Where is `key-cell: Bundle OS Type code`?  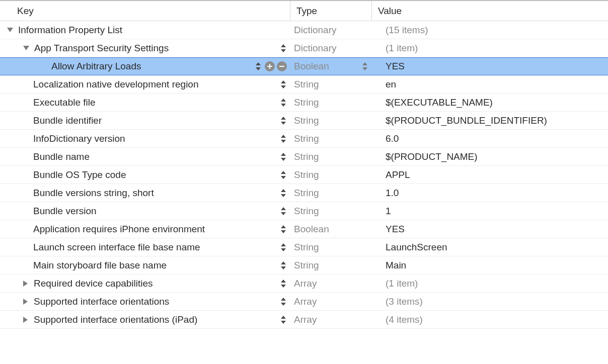
key-cell: Bundle OS Type code is located at coordinates (145, 175).